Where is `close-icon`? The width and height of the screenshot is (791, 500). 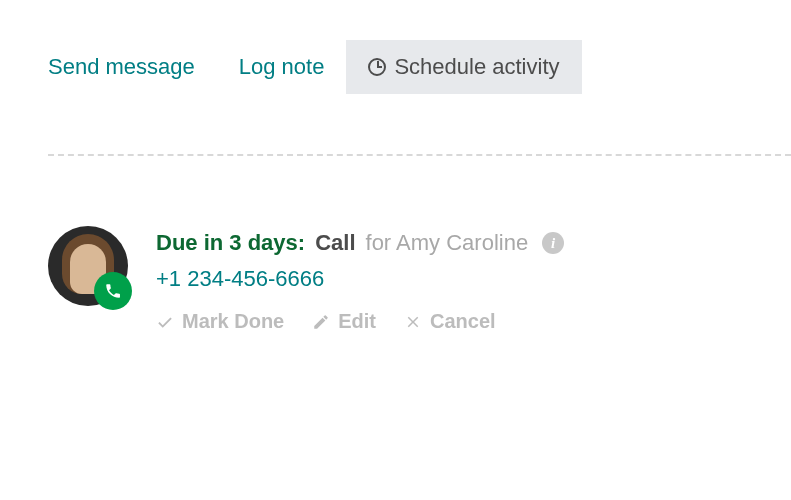
close-icon is located at coordinates (413, 322).